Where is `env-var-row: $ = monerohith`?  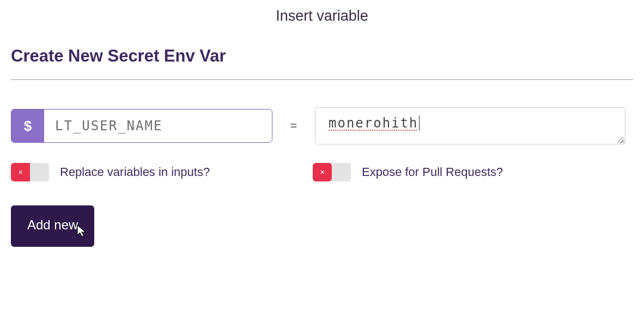 env-var-row: $ = monerohith is located at coordinates (322, 126).